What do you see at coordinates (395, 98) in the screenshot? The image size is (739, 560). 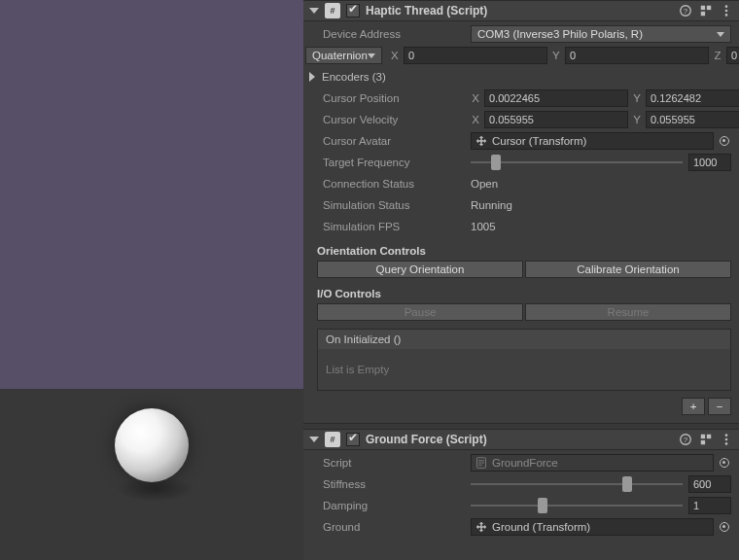 I see `cursor-position-label: Cursor Position` at bounding box center [395, 98].